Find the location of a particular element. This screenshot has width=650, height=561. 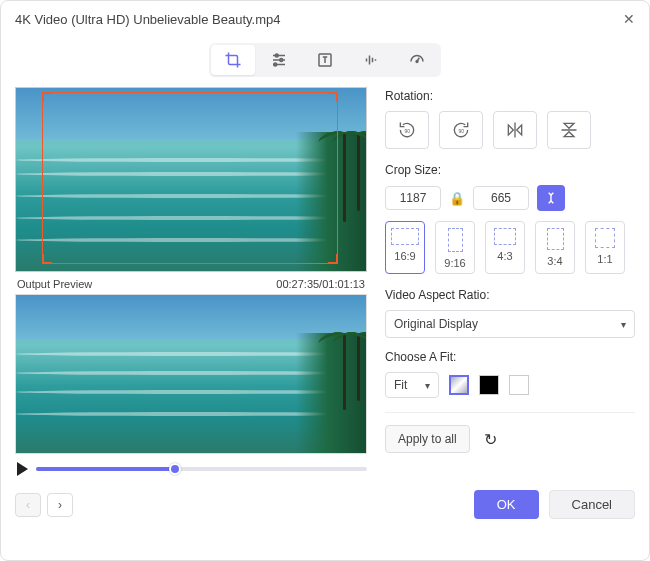

crop-handle-tl is located at coordinates (47, 97).